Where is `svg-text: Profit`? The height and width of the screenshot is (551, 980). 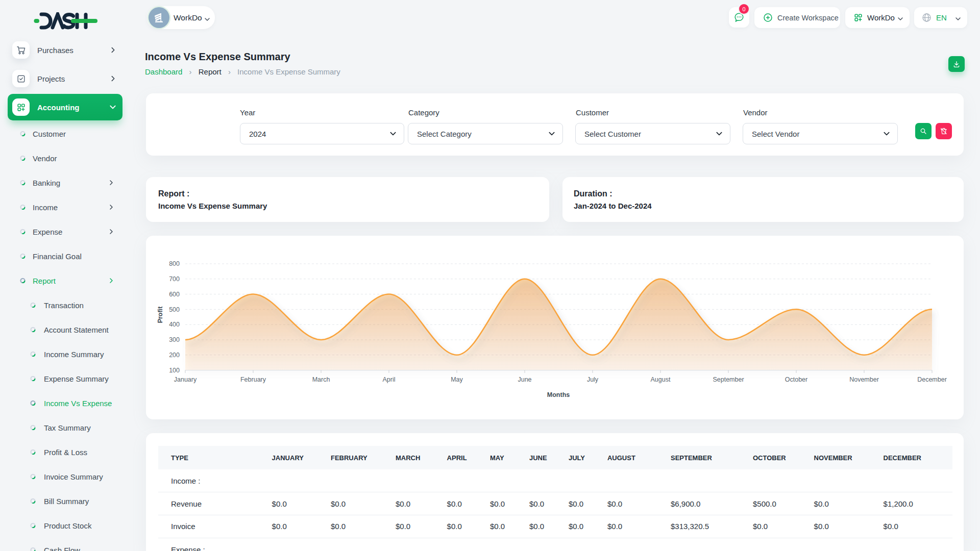
svg-text: Profit is located at coordinates (160, 314).